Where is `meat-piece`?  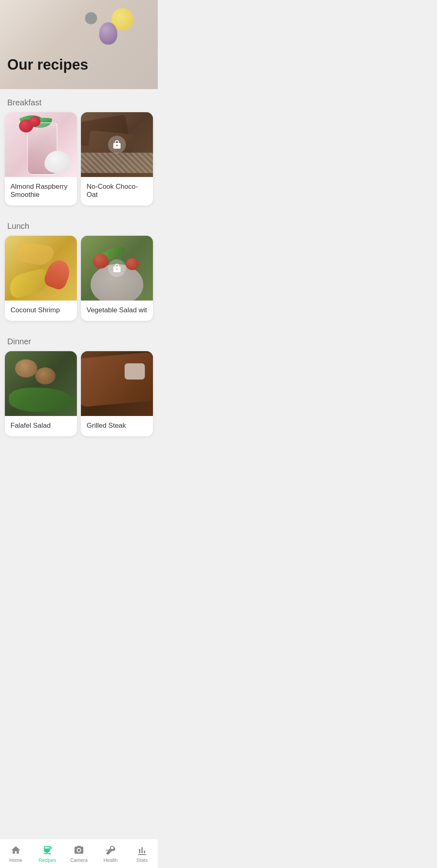
meat-piece is located at coordinates (117, 380).